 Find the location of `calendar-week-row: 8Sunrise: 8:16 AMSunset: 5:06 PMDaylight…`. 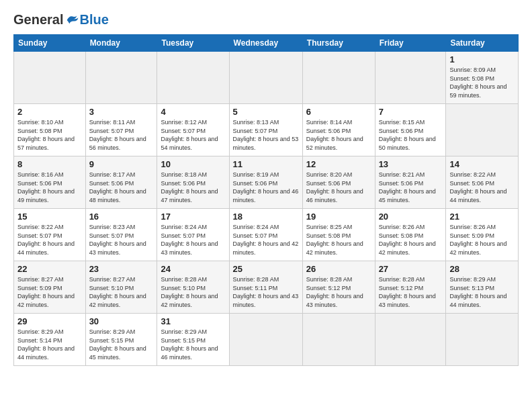

calendar-week-row: 8Sunrise: 8:16 AMSunset: 5:06 PMDaylight… is located at coordinates (266, 183).